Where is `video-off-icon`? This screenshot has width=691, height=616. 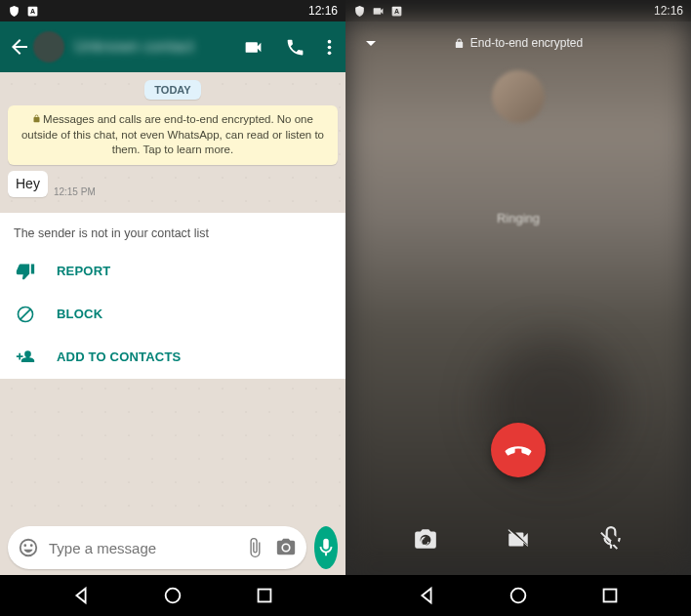 video-off-icon is located at coordinates (518, 539).